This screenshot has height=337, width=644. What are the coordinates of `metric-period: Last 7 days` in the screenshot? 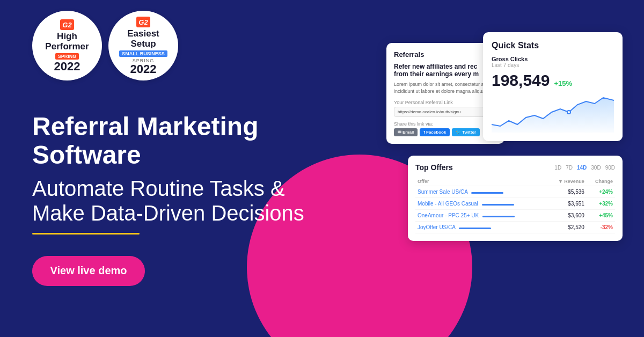 It's located at (553, 65).